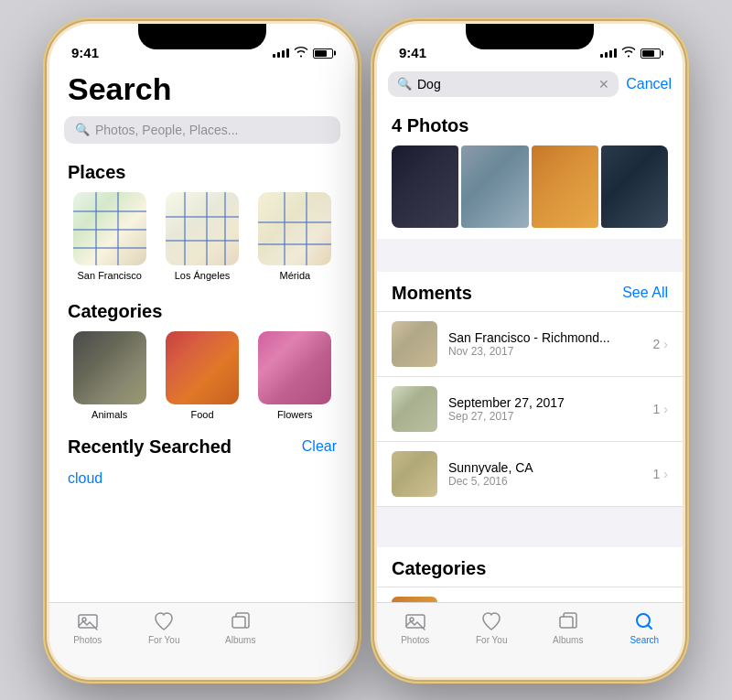  I want to click on notch, so click(202, 37).